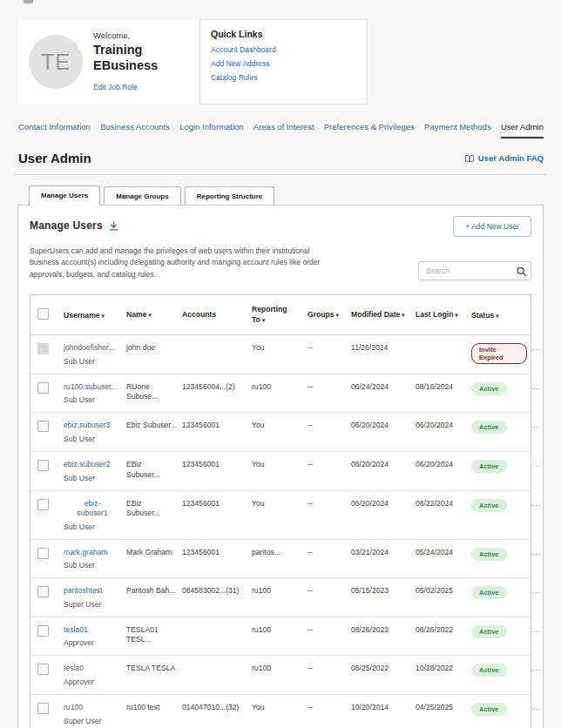 The image size is (561, 728). What do you see at coordinates (142, 196) in the screenshot?
I see `admin-tab: Manage Groups` at bounding box center [142, 196].